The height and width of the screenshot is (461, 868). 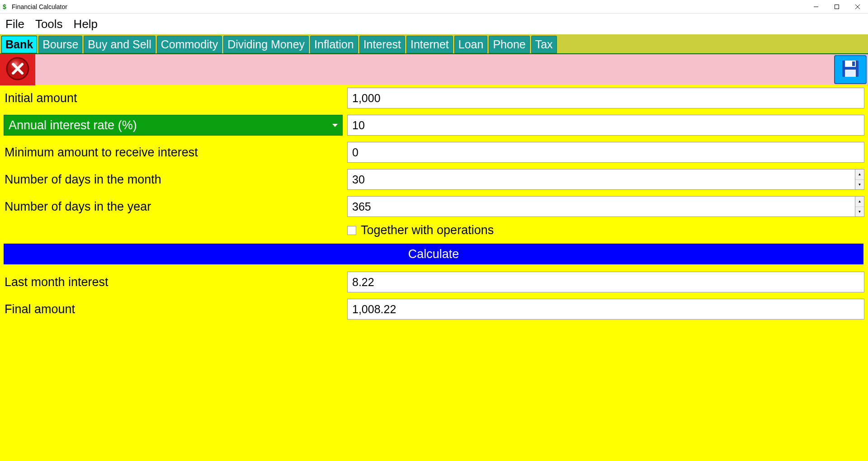 What do you see at coordinates (606, 282) in the screenshot?
I see `output-last-month` at bounding box center [606, 282].